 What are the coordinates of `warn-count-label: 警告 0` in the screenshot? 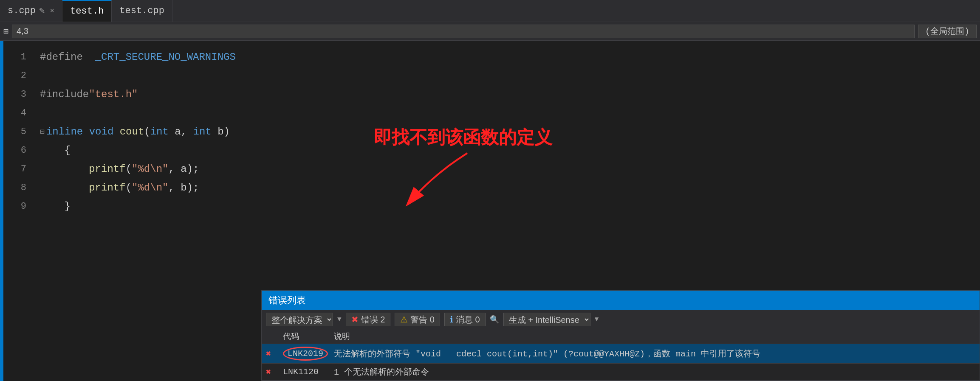 It's located at (422, 320).